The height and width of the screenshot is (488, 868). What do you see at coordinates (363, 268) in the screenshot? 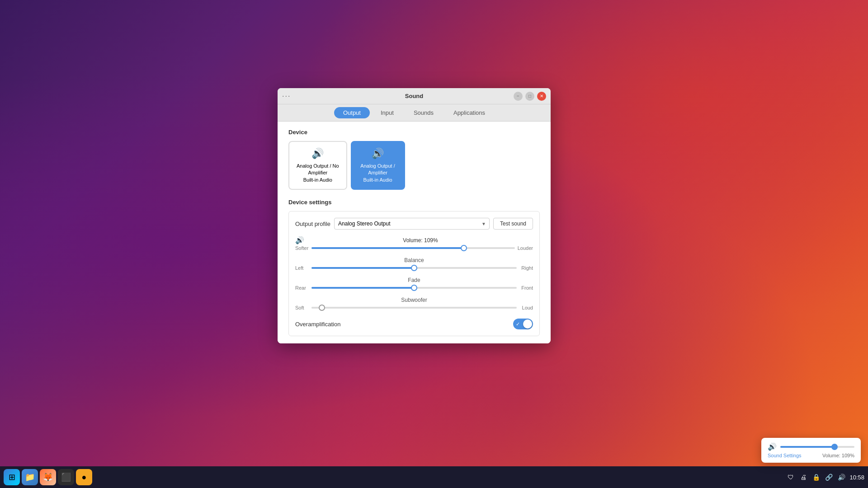
I see `balance-slider-fill` at bounding box center [363, 268].